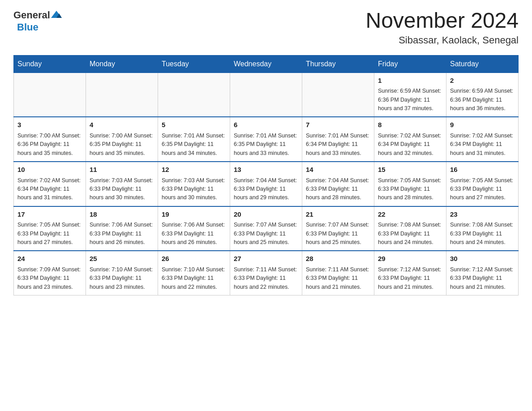  What do you see at coordinates (266, 259) in the screenshot?
I see `day-number: 27` at bounding box center [266, 259].